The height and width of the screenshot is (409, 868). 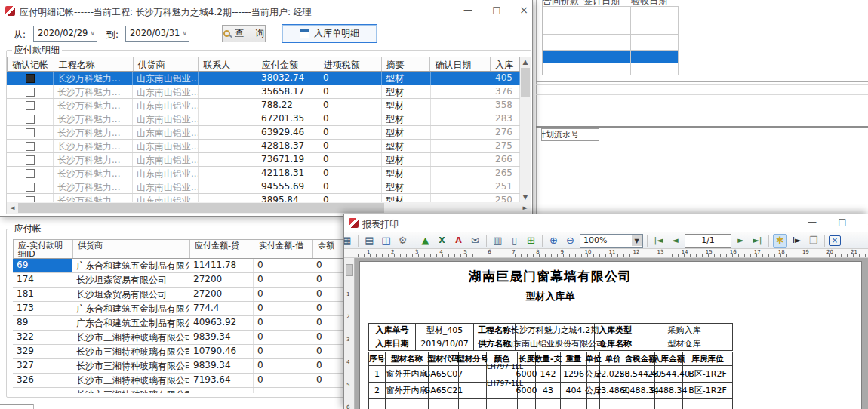 I want to click on table-cell: 型材, so click(x=406, y=78).